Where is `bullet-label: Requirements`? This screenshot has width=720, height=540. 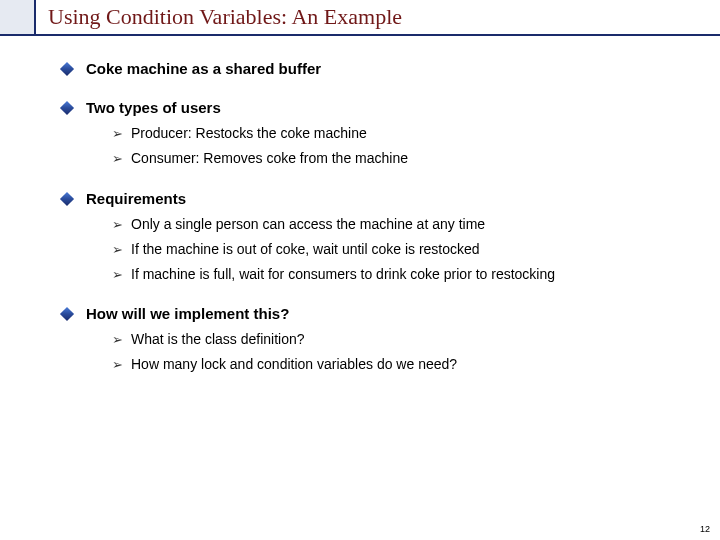 bullet-label: Requirements is located at coordinates (136, 198).